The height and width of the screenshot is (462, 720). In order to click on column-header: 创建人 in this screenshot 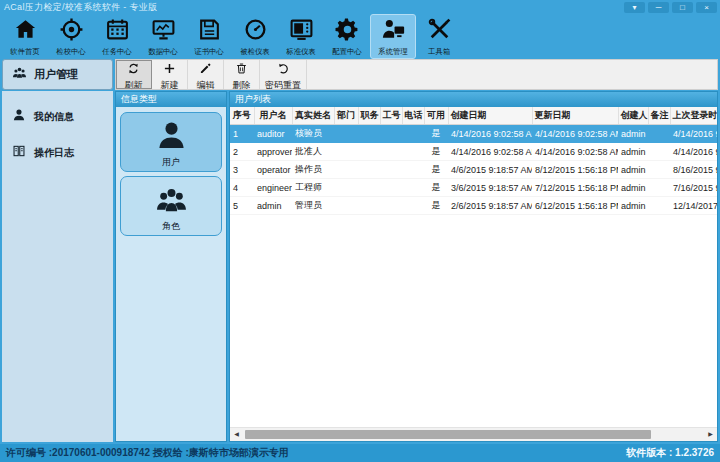, I will do `click(633, 116)`.